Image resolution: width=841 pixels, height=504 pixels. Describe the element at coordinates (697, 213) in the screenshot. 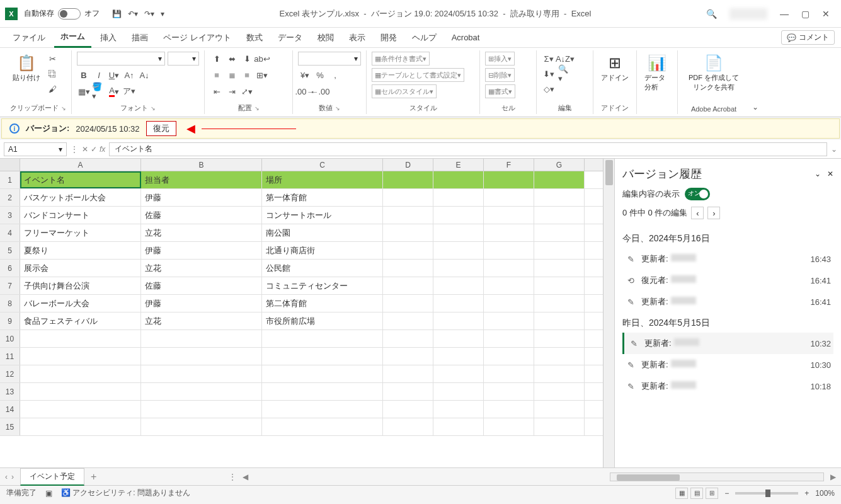

I see `prev-edit-button: ‹` at that location.